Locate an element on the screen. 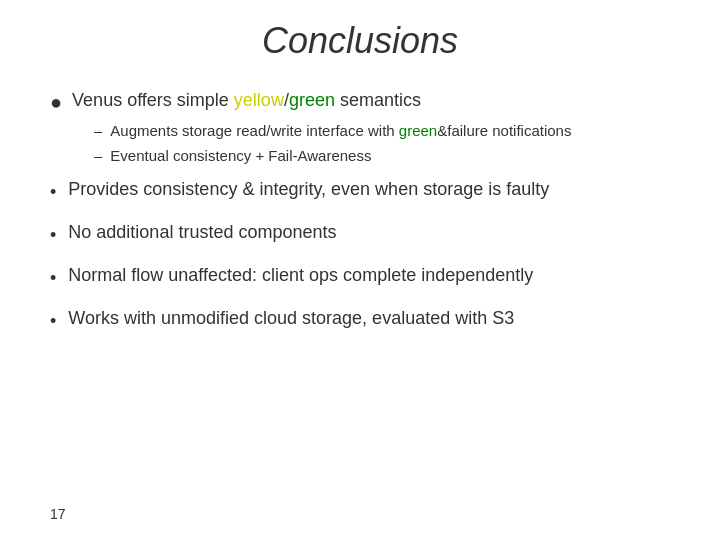  slide-title: Conclusions is located at coordinates (360, 43).